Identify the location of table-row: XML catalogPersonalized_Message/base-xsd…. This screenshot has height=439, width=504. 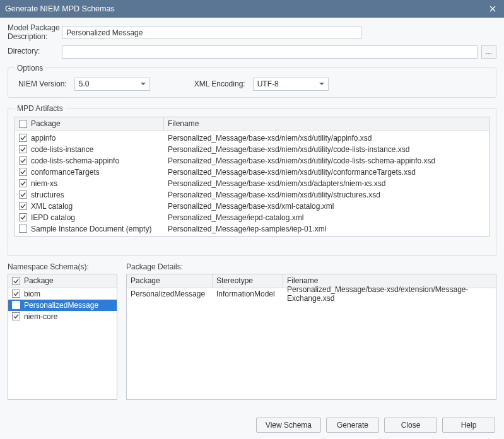
(252, 206).